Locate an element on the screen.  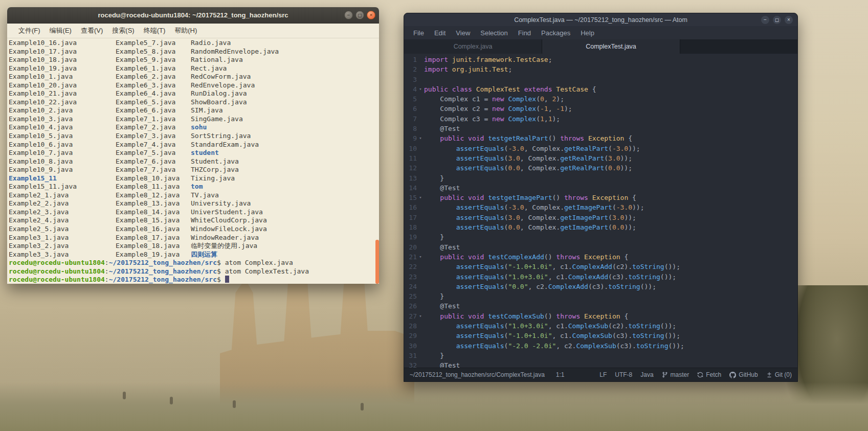
terminal-menu-item: 帮助(H) is located at coordinates (186, 31).